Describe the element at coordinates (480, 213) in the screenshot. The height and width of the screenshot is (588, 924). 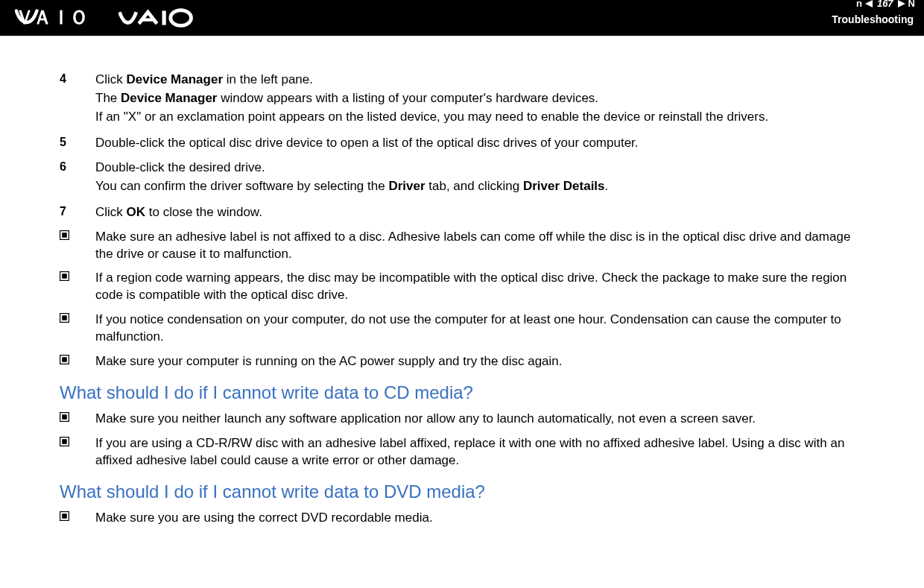
I see `step-text: Click OK to close the window.` at that location.